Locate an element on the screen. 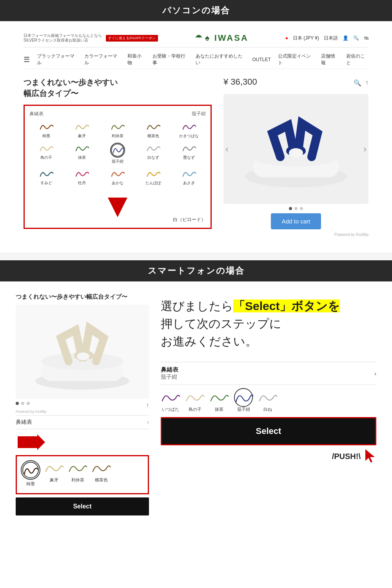 Image resolution: width=392 pixels, height=588 pixels. nav-item-school: お受験・学校行事 is located at coordinates (171, 60).